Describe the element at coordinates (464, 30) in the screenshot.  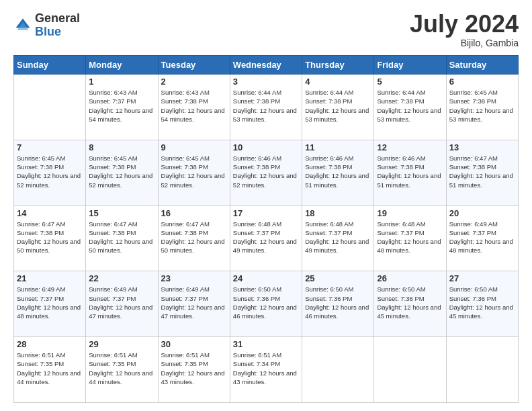
I see `title-block: July 2024 Bijilo, Gambia` at that location.